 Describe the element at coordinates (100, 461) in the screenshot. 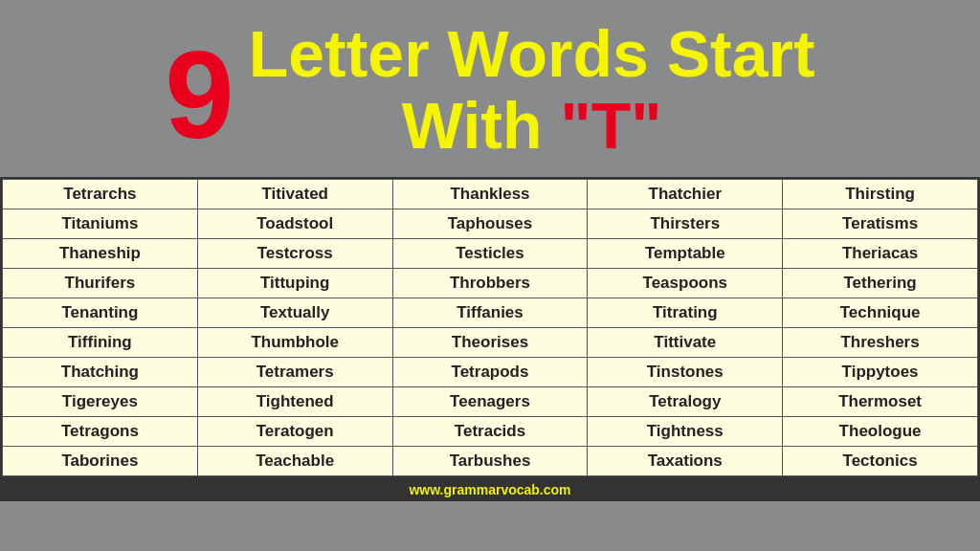

I see `table-cell: Taborines` at that location.